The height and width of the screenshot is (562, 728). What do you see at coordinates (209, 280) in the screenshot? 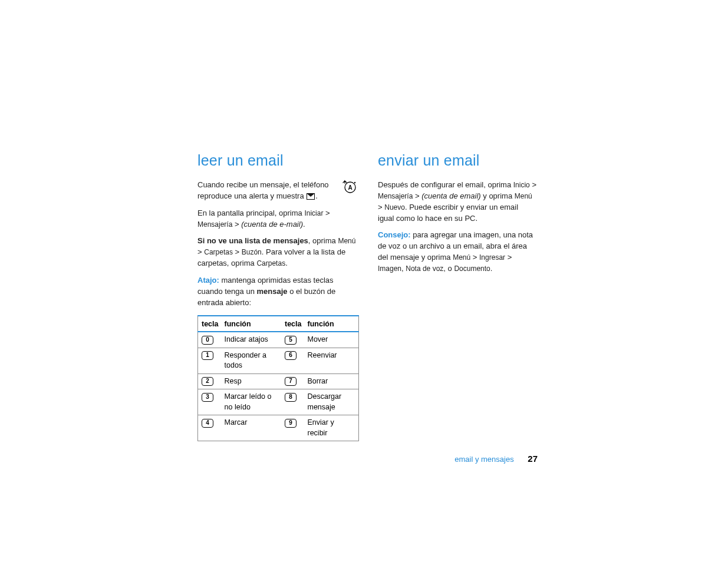
I see `label-atajo: Atajo:` at bounding box center [209, 280].